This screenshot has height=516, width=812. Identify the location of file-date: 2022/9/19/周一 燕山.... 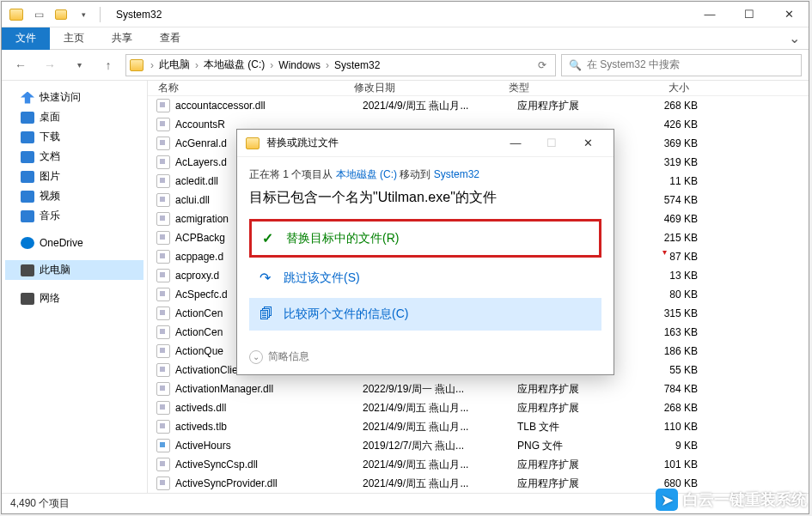
(440, 390).